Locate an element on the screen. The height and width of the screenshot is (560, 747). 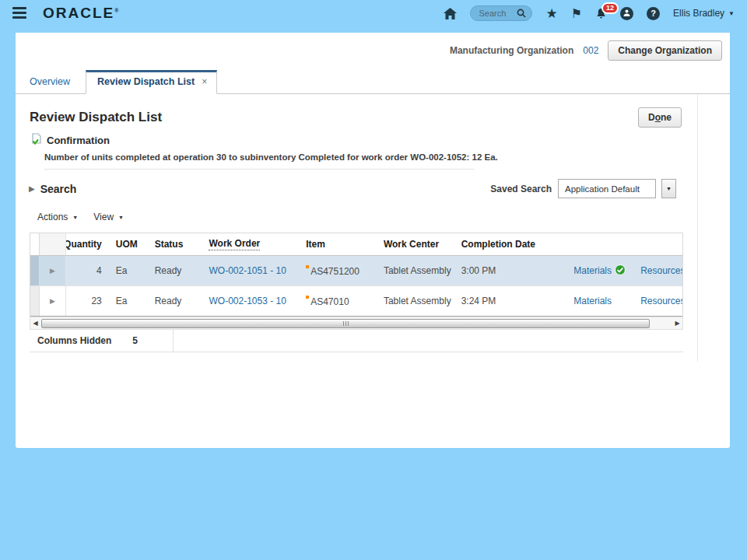
tab-review-dispatch-list: Review Dispatch List × is located at coordinates (151, 82).